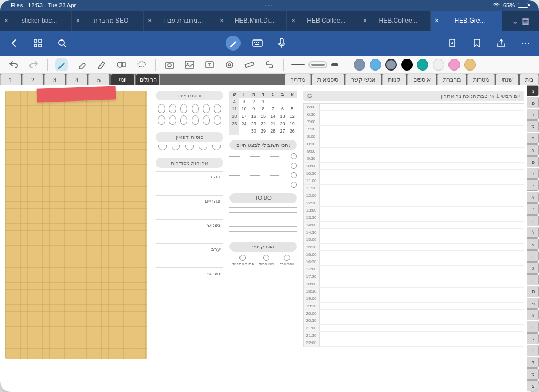  I want to click on keyboard-icon, so click(257, 43).